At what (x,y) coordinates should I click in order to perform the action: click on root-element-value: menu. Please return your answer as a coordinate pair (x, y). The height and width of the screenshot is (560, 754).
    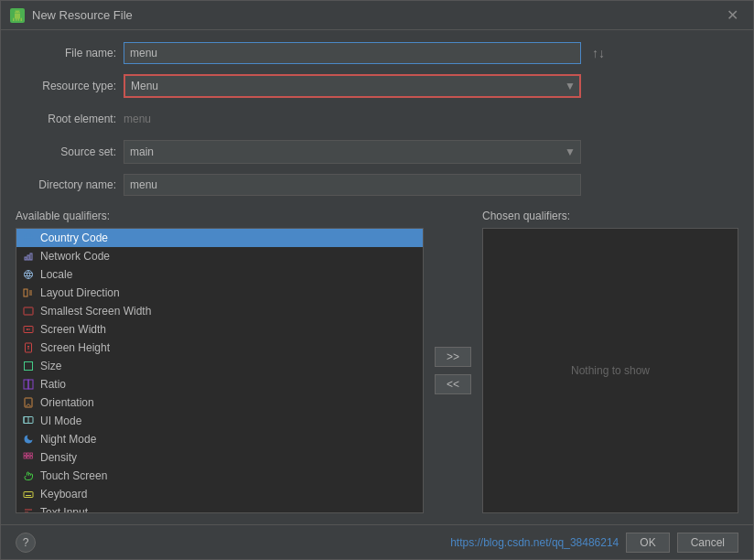
    Looking at the image, I should click on (137, 119).